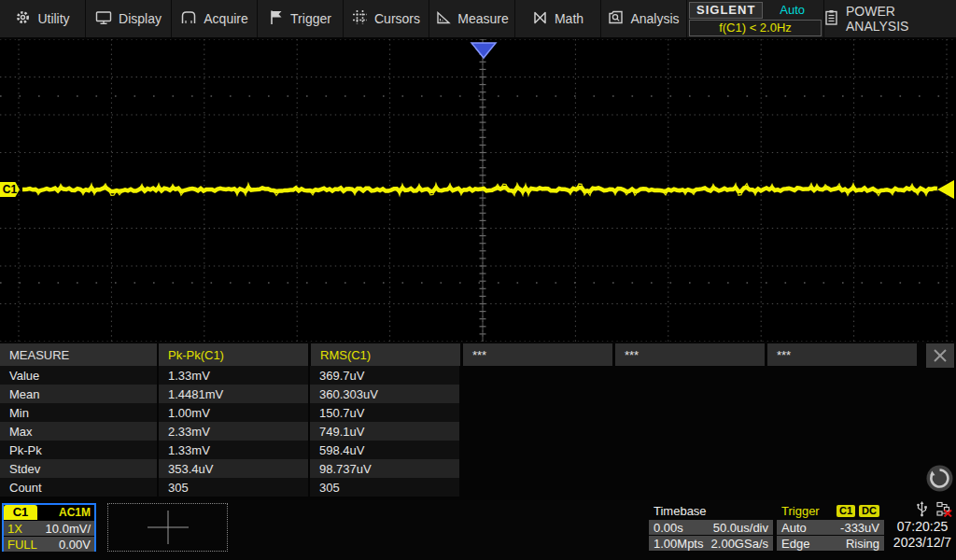 The image size is (956, 560). What do you see at coordinates (901, 19) in the screenshot?
I see `menu-label: POWER ANALYSIS` at bounding box center [901, 19].